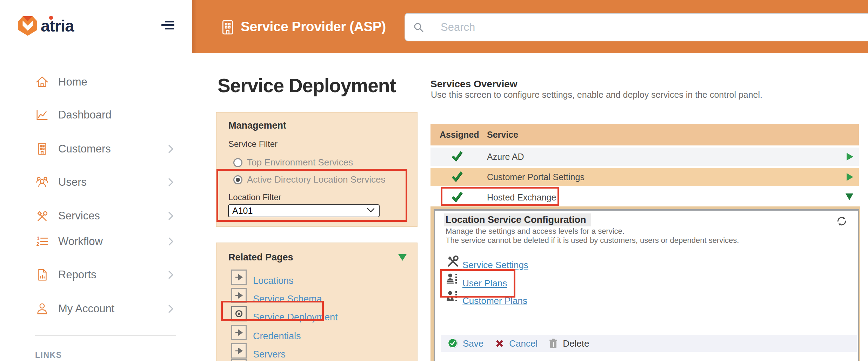 The height and width of the screenshot is (361, 868). Describe the element at coordinates (535, 231) in the screenshot. I see `config-description-line1: Manage the settings and access levels fo…` at that location.